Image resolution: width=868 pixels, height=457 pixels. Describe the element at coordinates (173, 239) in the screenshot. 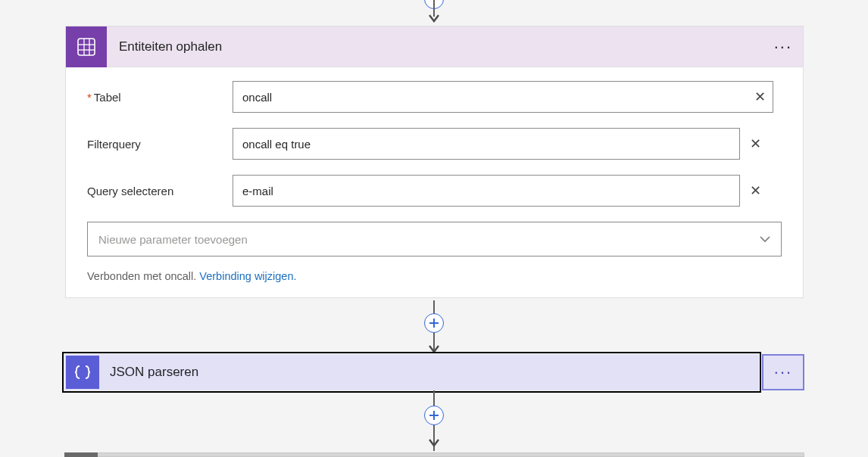

I see `add-parameter-placeholder: Nieuwe parameter toevoegen` at that location.